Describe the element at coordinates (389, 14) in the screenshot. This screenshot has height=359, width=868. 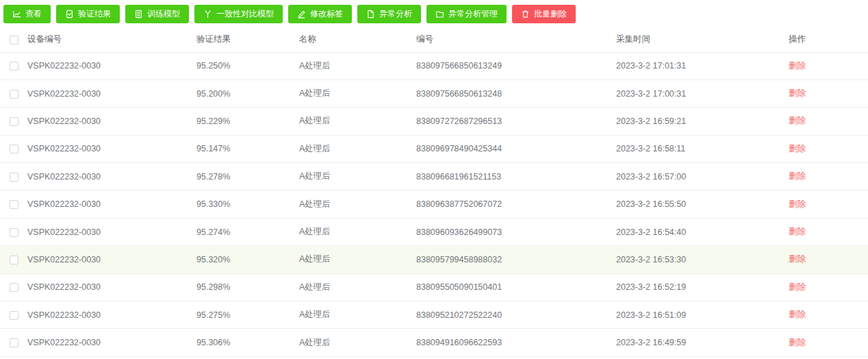
I see `anomaly-analysis-button: 异常分析` at that location.